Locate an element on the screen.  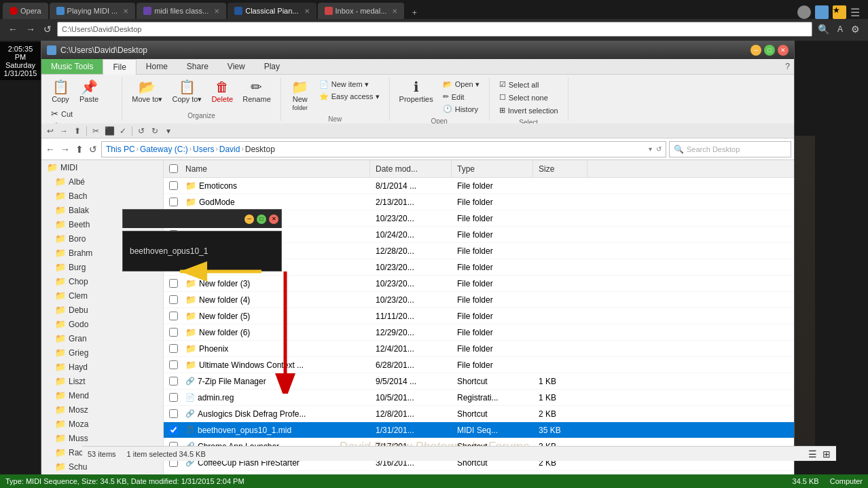
breadcrumb-david: David is located at coordinates (230, 149).